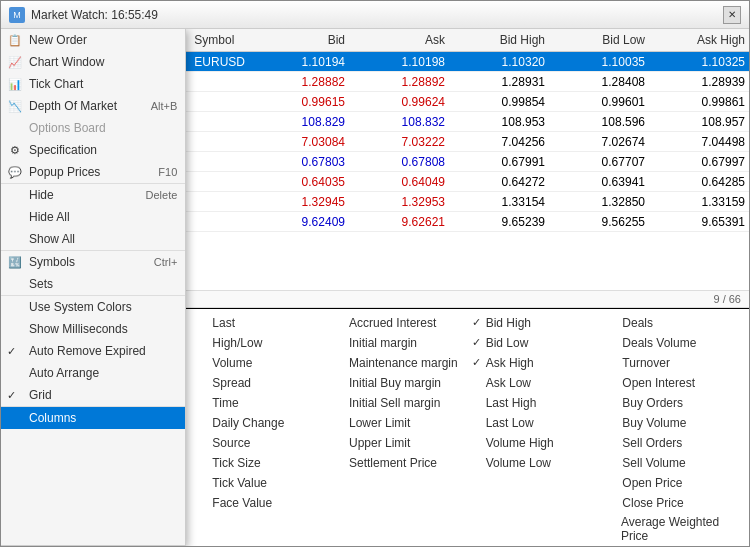  What do you see at coordinates (468, 142) in the screenshot?
I see `table-row: 7.030847.032227.042567.026747.04498` at bounding box center [468, 142].